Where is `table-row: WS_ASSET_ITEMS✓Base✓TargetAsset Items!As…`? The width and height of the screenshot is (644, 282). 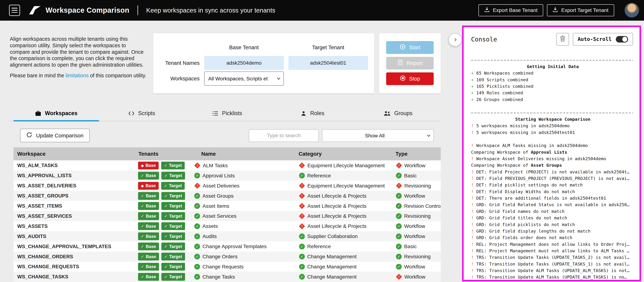 table-row: WS_ASSET_ITEMS✓Base✓TargetAsset Items!As… is located at coordinates (227, 206).